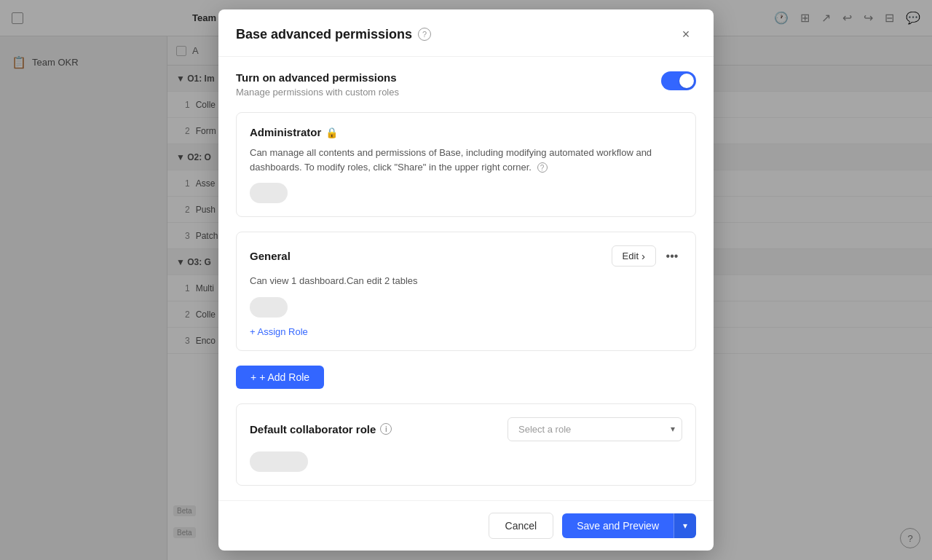 The height and width of the screenshot is (560, 932). I want to click on general-role-desc: Can view 1 dashboard.Can edit 2 tables, so click(466, 281).